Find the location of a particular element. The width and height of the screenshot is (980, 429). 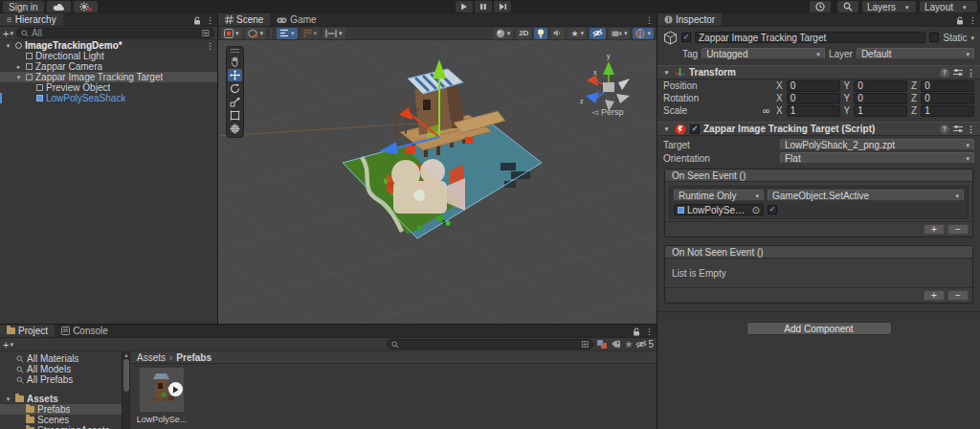

prefab-asset-thumbnail is located at coordinates (162, 390).